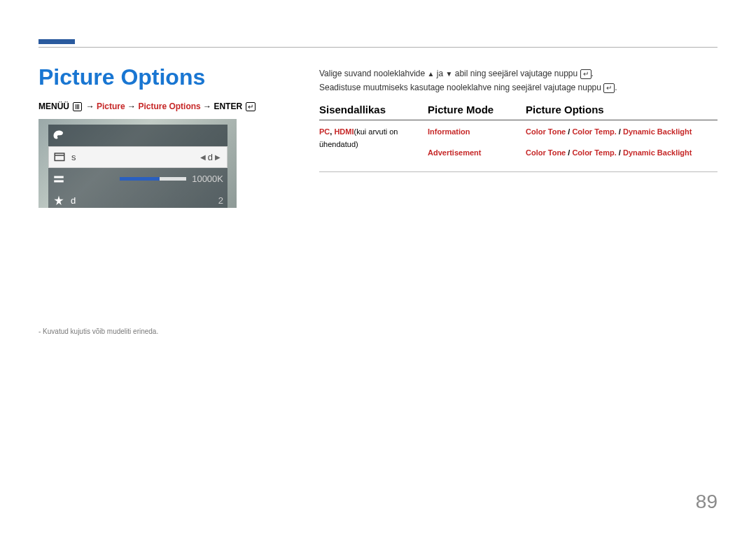 Image resolution: width=756 pixels, height=534 pixels. Describe the element at coordinates (122, 77) in the screenshot. I see `page-title: Picture Options` at that location.